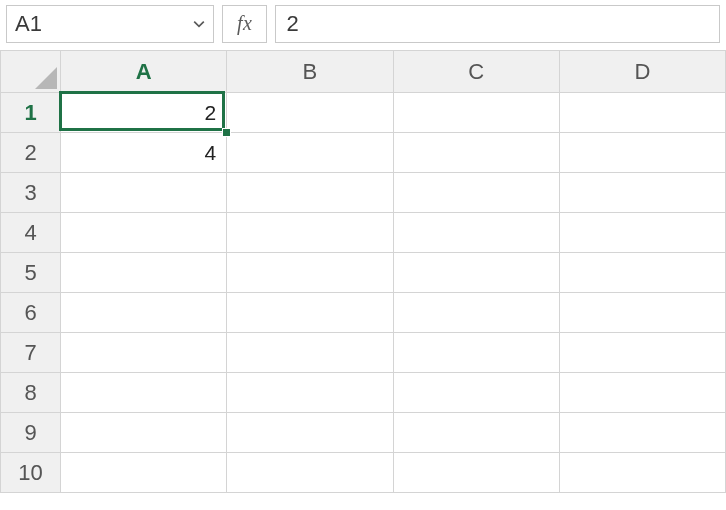 This screenshot has width=726, height=510. I want to click on insert-function-button: fx, so click(244, 24).